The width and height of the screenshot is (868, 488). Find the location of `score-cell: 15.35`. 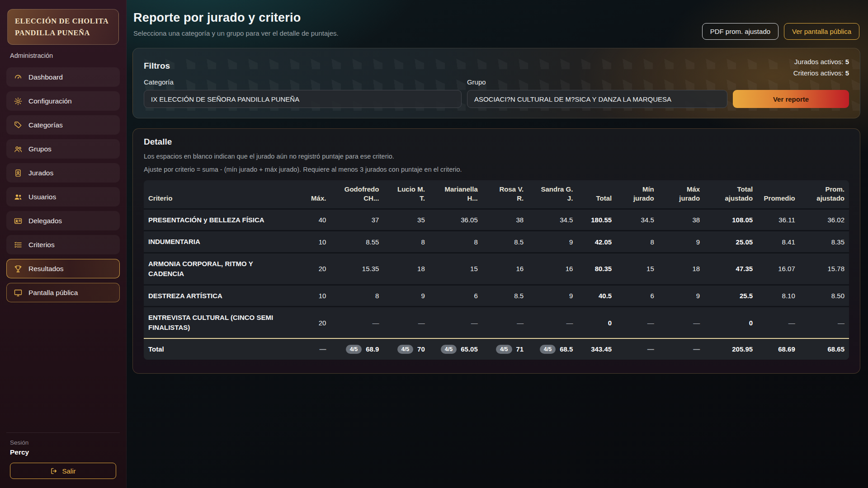

score-cell: 15.35 is located at coordinates (357, 269).